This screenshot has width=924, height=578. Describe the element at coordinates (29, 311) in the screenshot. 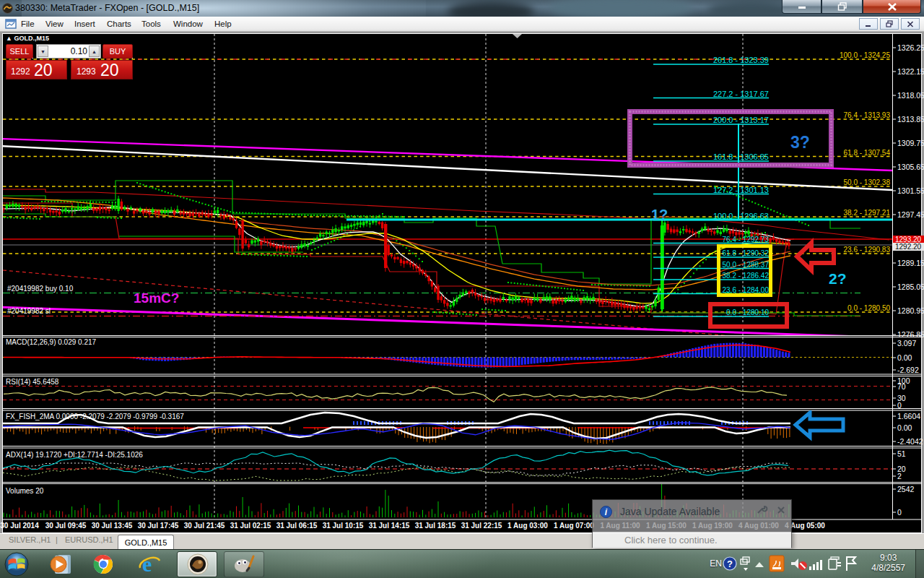

I see `svg-text: #20419982 sl` at that location.